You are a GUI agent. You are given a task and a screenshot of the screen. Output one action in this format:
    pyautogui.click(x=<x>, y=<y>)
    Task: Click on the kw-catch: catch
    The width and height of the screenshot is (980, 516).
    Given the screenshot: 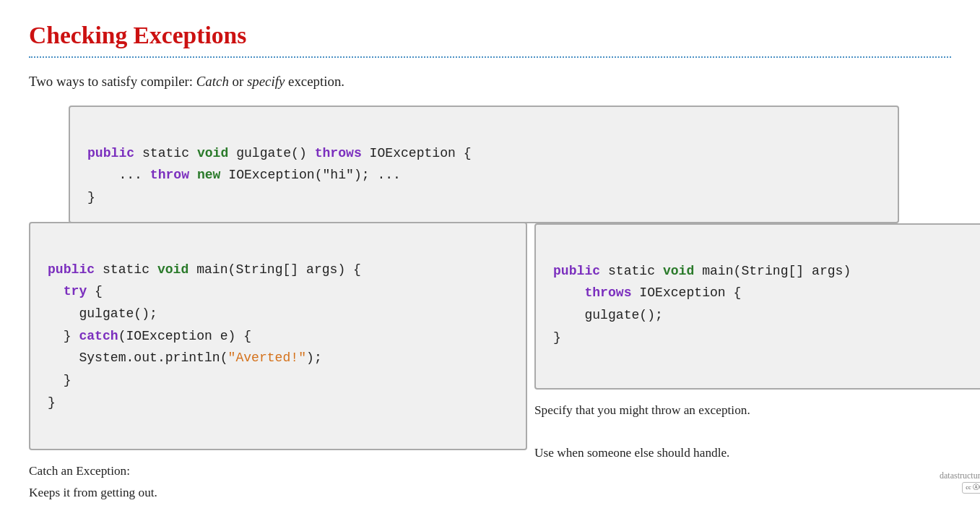 What is the action you would take?
    pyautogui.click(x=98, y=336)
    